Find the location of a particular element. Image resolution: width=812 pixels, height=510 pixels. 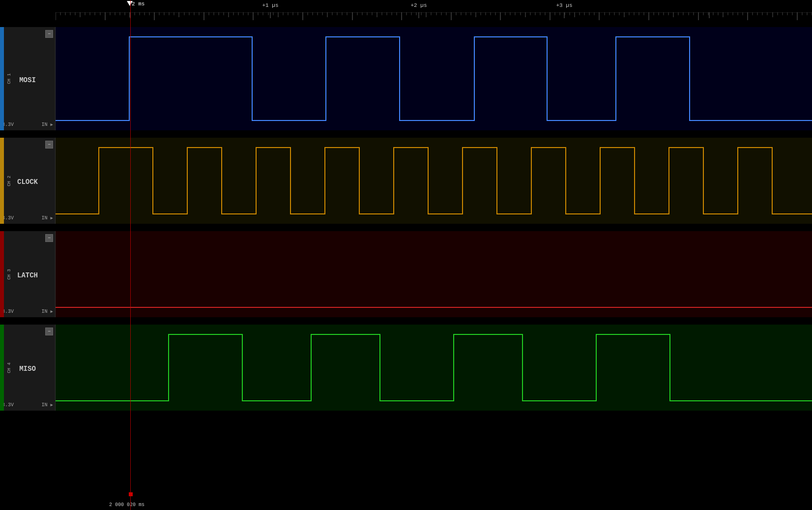

miso-color-strip is located at coordinates (2, 368).